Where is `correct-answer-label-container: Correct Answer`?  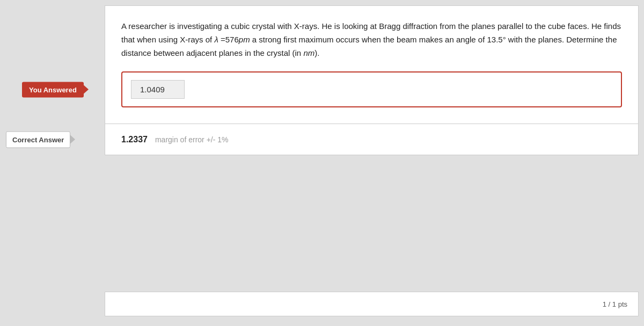 correct-answer-label-container: Correct Answer is located at coordinates (38, 140).